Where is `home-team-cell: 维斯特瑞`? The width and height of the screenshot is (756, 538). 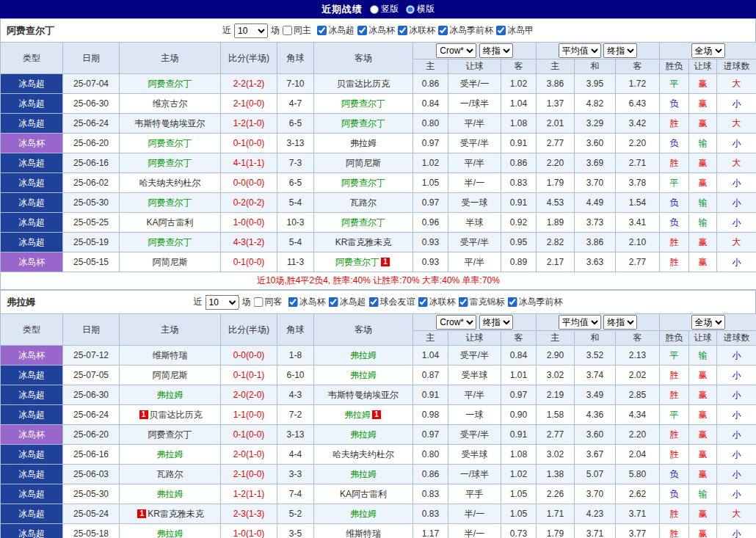 home-team-cell: 维斯特瑞 is located at coordinates (170, 355).